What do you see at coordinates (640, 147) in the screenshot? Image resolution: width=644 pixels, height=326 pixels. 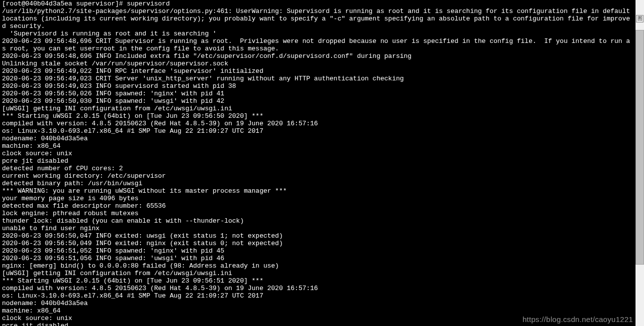 I see `scrollbar-thumb` at bounding box center [640, 147].